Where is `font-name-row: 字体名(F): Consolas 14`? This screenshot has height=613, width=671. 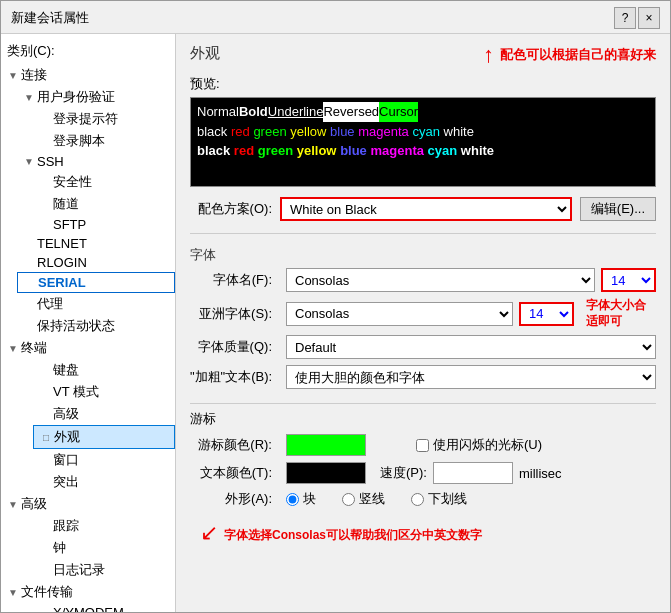
font-name-row: 字体名(F): Consolas 14 is located at coordinates (423, 280).